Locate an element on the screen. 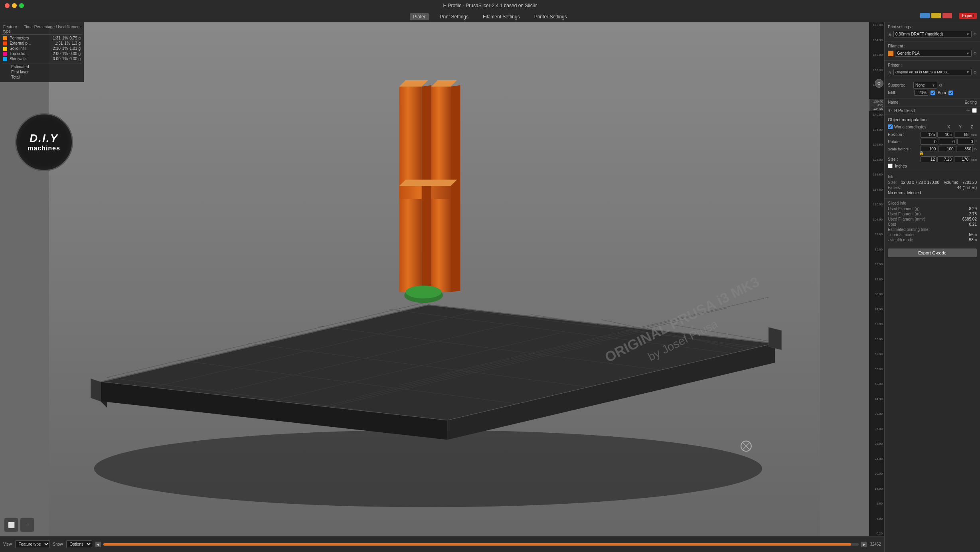 The width and height of the screenshot is (980, 552). layer-next-button: ▶ is located at coordinates (864, 544).